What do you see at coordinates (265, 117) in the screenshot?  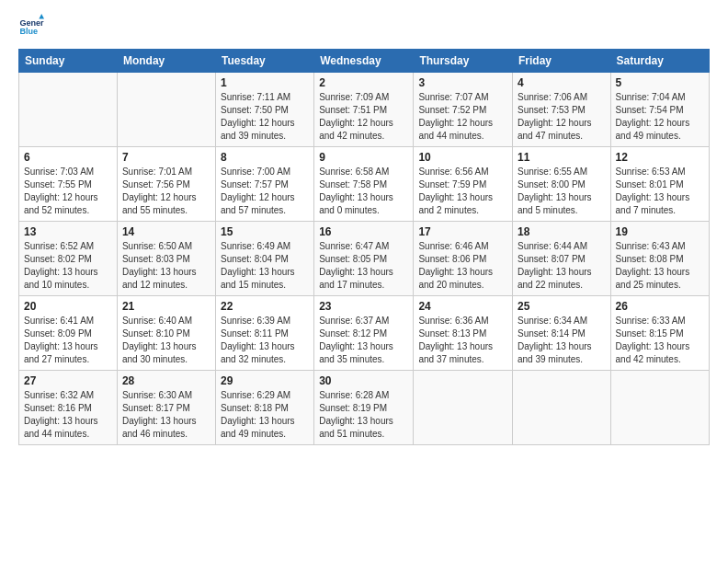 I see `day-info: Sunrise: 7:11 AM Sunset: 7:50 PM Dayligh…` at bounding box center [265, 117].